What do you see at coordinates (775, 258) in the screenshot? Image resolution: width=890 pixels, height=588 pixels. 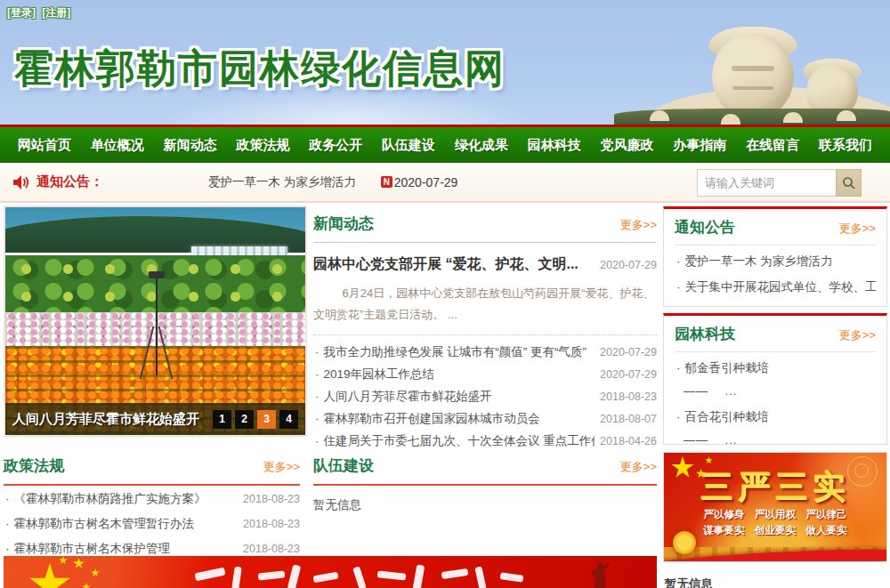 I see `notice-box-item: 爱护一草一木 为家乡增活力` at bounding box center [775, 258].